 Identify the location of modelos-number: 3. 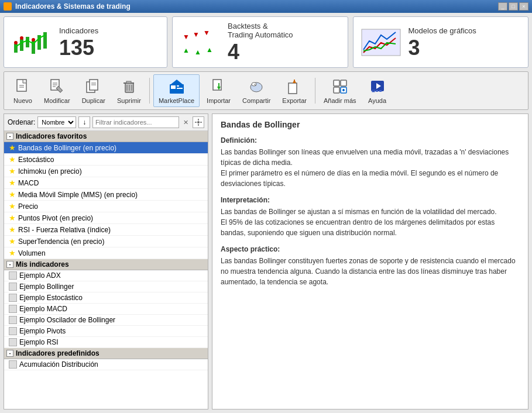
(442, 48).